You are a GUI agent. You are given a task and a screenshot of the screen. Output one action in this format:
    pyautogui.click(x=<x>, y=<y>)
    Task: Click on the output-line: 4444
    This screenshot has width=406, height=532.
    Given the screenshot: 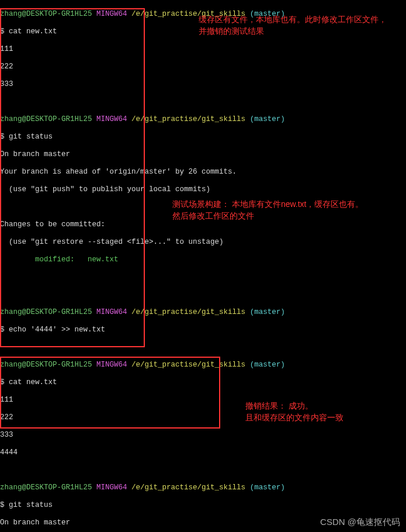 What is the action you would take?
    pyautogui.click(x=203, y=452)
    